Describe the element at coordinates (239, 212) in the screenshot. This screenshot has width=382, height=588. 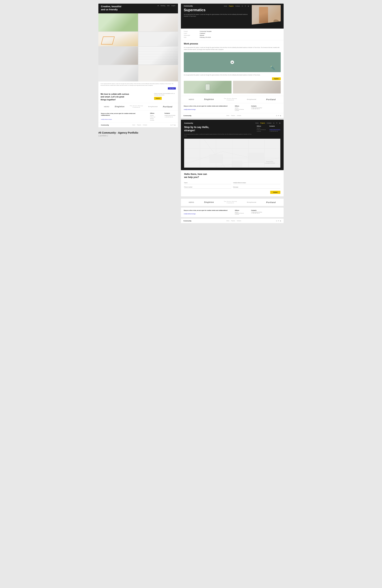
I see `bottom-offices: Offices Sydney 6 Ray Curl Avenue CA 8791` at that location.